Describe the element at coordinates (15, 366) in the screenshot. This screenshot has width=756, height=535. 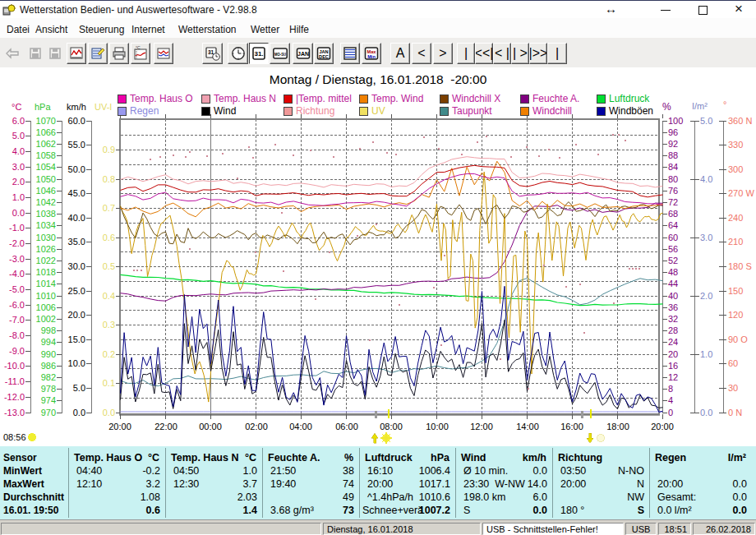
I see `svg-text: -10.0` at that location.